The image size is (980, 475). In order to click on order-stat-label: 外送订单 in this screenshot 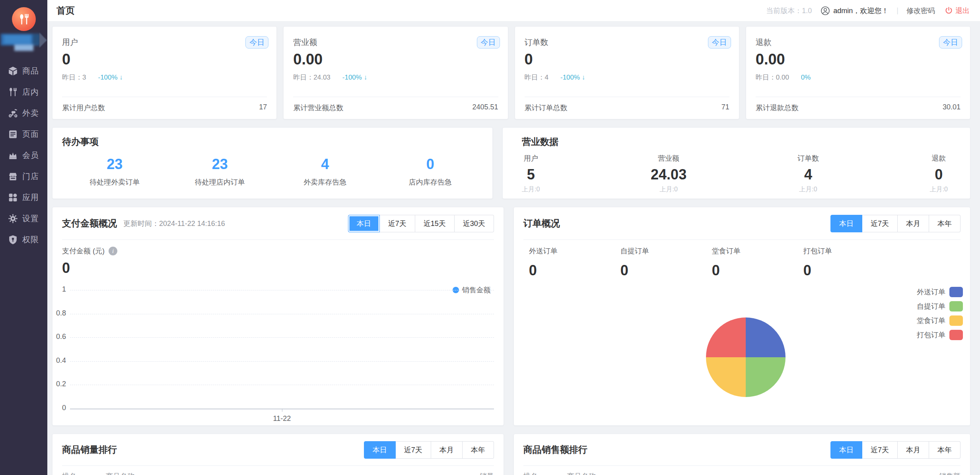, I will do `click(575, 251)`.